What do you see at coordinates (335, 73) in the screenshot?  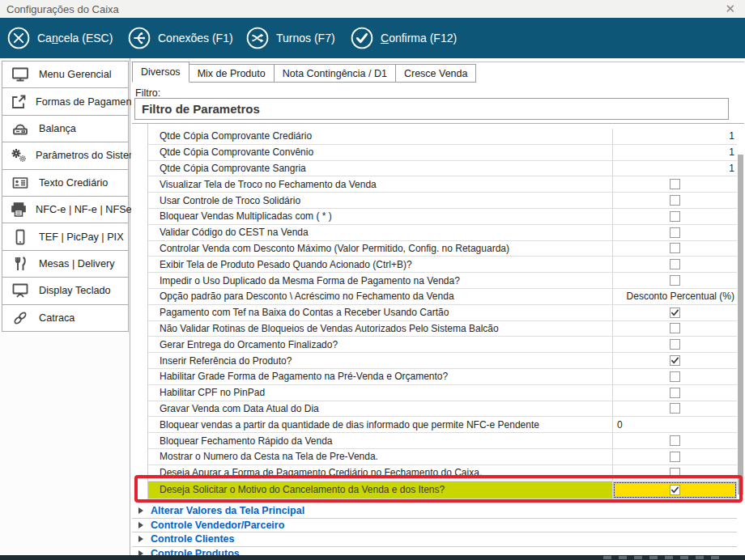 I see `tab-nota-conting-ncia-d1: Nota Contingência / D1` at bounding box center [335, 73].